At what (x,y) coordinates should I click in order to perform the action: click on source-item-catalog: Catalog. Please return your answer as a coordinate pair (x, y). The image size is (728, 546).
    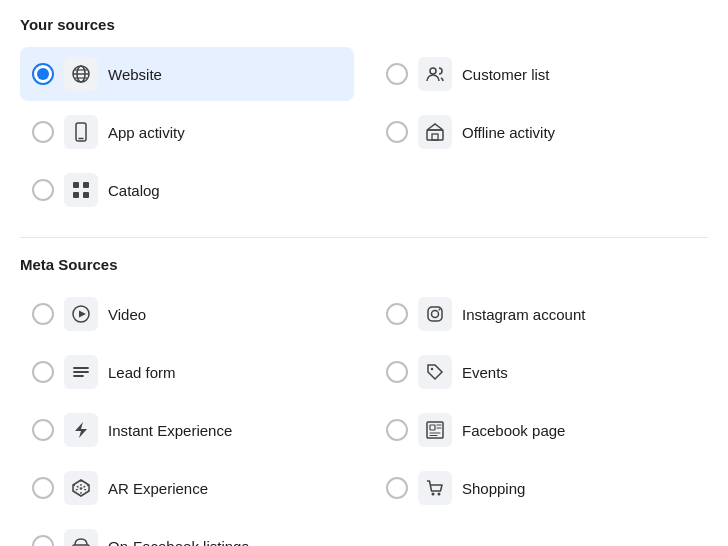
    Looking at the image, I should click on (187, 190).